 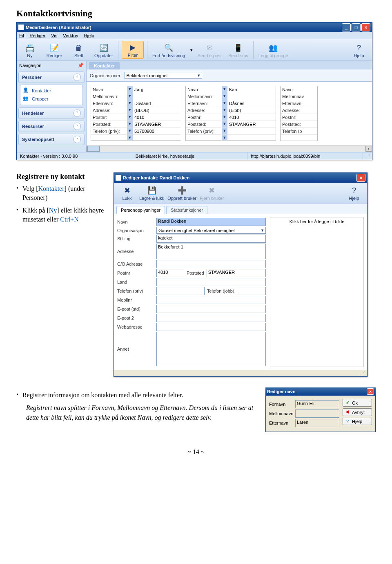 I want to click on nav-header-label: Navigasjon, so click(x=30, y=65).